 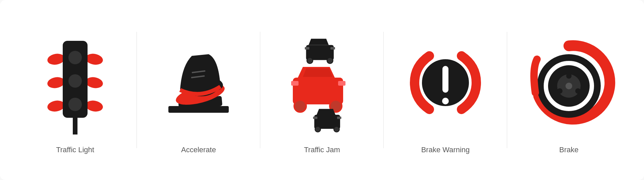 I want to click on icon-area-accelerate, so click(x=199, y=83).